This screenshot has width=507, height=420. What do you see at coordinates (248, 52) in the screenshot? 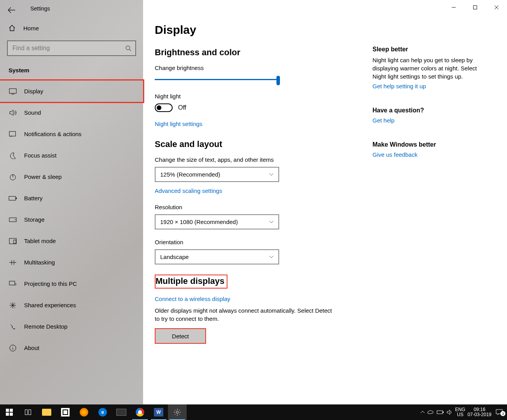
I see `brightness-heading: Brightness and color` at bounding box center [248, 52].